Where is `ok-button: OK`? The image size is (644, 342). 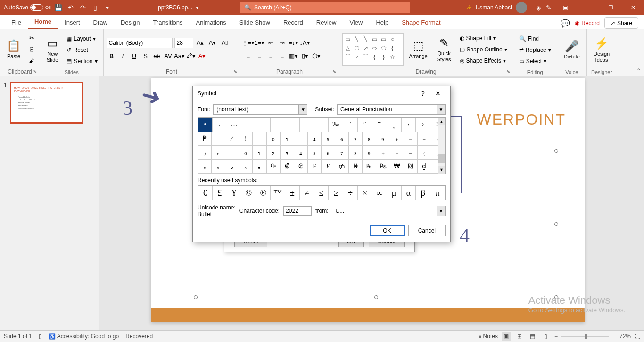
ok-button: OK is located at coordinates (387, 231).